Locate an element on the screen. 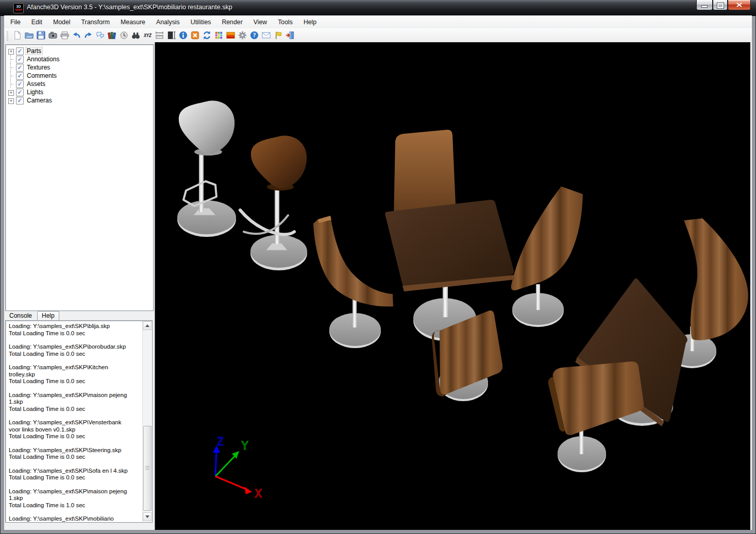  log-entry: Loading: Y:\samples_ext\SKP\maison pejen… is located at coordinates (71, 498).